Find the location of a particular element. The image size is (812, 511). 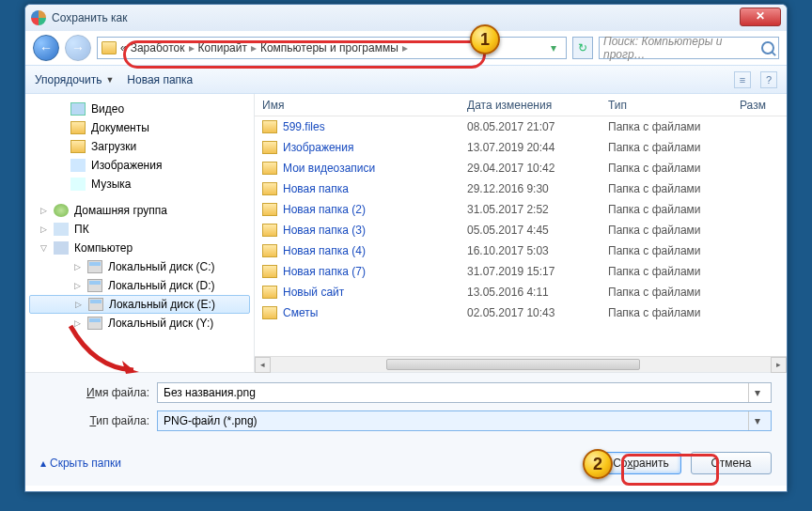

new-folder-button: Новая папка is located at coordinates (160, 80).